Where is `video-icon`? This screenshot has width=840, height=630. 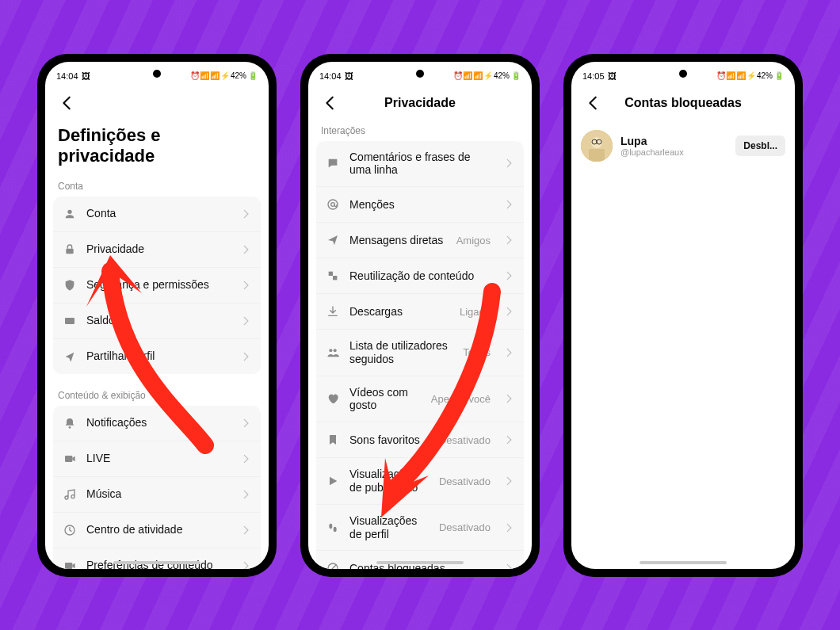
video-icon is located at coordinates (70, 564).